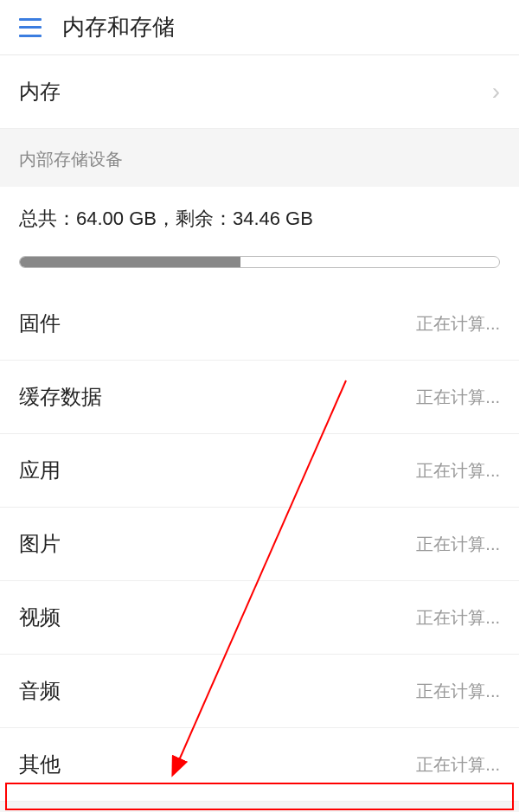 Image resolution: width=519 pixels, height=812 pixels. I want to click on category-label: 应用, so click(40, 470).